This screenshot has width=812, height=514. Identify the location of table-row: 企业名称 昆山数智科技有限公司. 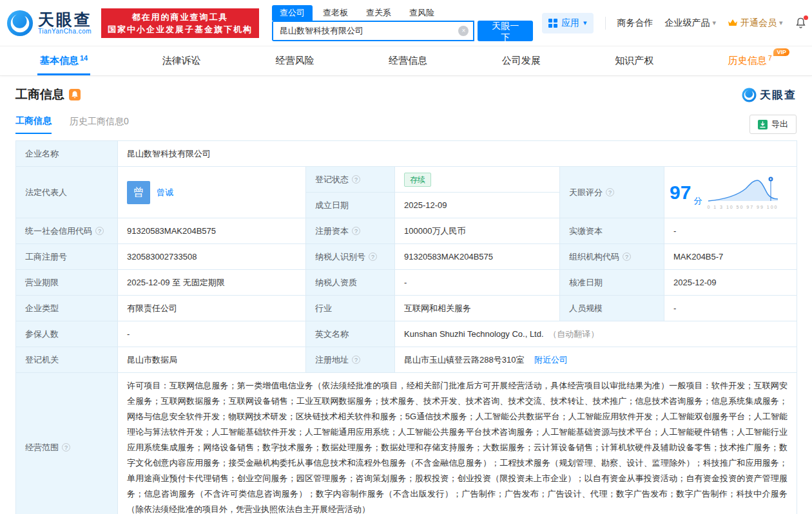
(407, 154).